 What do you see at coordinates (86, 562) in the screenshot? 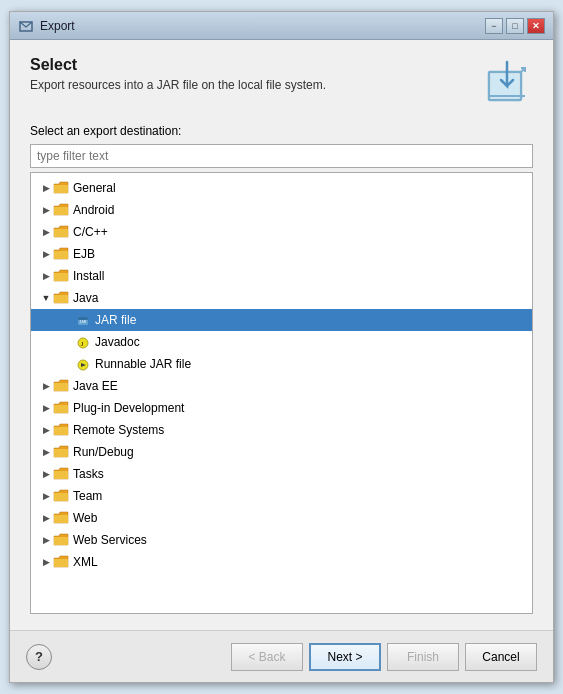
I see `label-xml: XML` at bounding box center [86, 562].